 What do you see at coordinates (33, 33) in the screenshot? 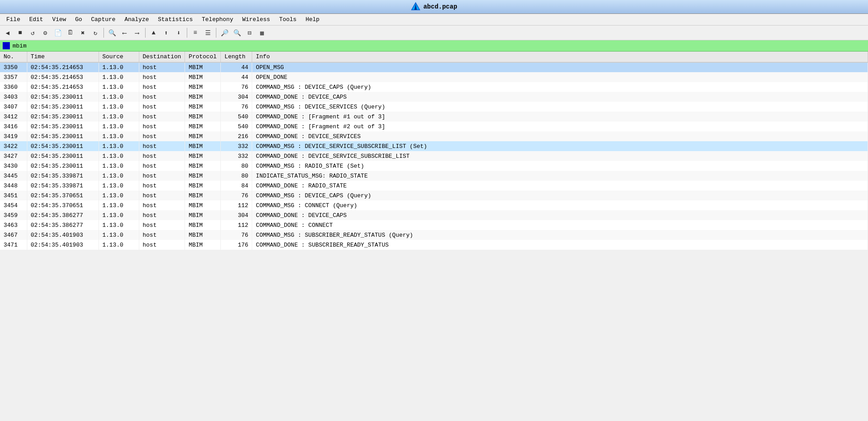
I see `reload-icon: ↺` at bounding box center [33, 33].